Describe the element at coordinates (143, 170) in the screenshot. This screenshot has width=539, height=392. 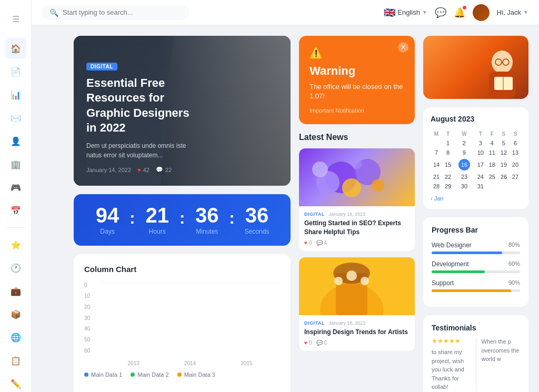
I see `hero-likes: ♥ 42` at that location.